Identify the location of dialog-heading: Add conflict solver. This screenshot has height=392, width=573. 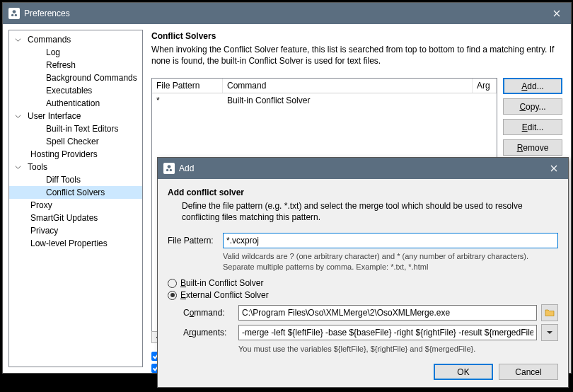
(363, 192).